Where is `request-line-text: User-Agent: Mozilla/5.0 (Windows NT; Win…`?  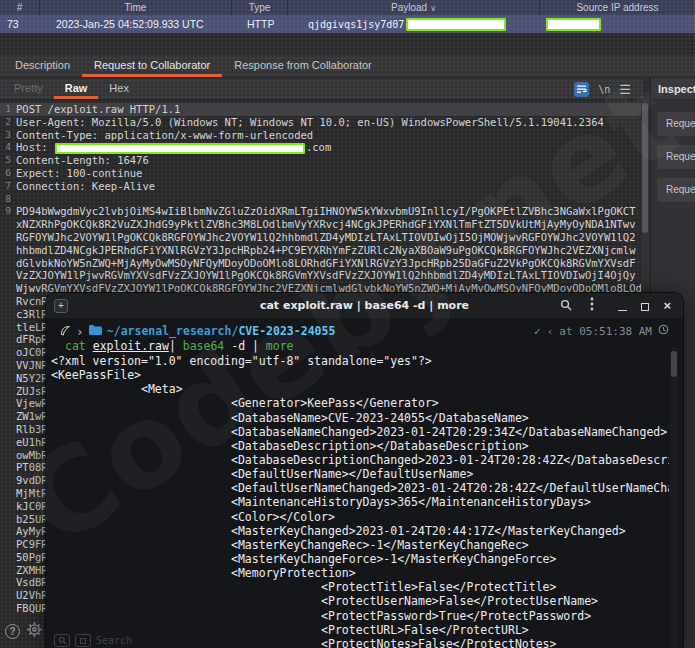 request-line-text: User-Agent: Mozilla/5.0 (Windows NT; Win… is located at coordinates (328, 122).